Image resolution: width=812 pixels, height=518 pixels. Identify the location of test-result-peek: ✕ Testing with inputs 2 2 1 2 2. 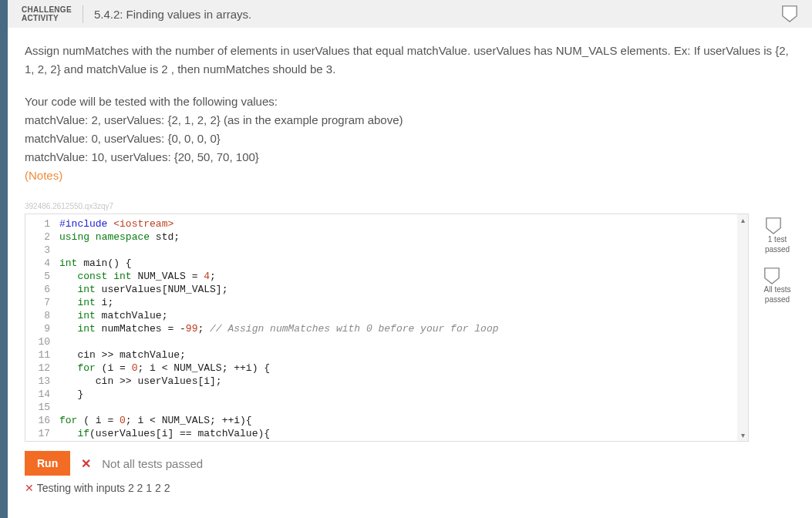
(410, 485).